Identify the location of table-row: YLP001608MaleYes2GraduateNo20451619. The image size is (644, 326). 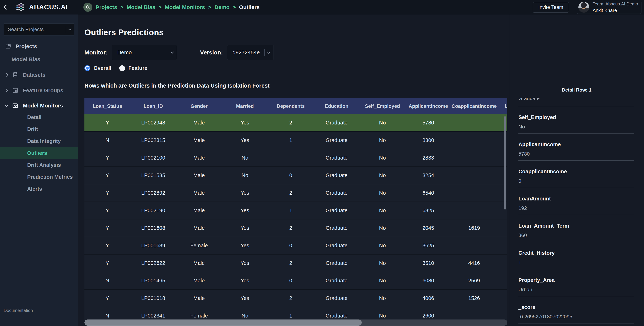
(296, 228).